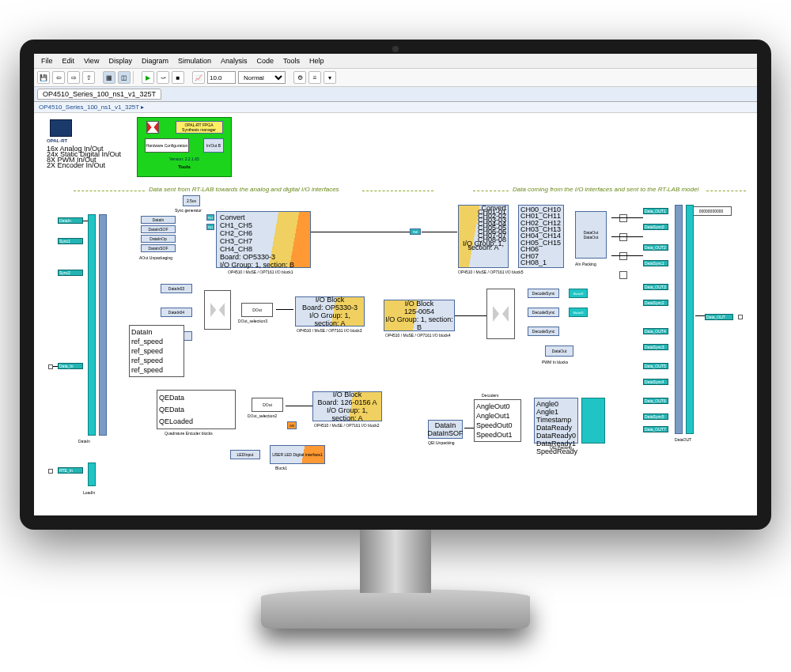  I want to click on menu-display: Display, so click(120, 61).